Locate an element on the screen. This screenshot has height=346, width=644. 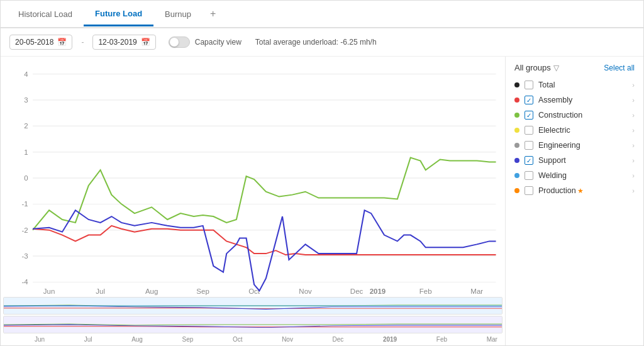
group-chevron-assembly: › is located at coordinates (633, 100).